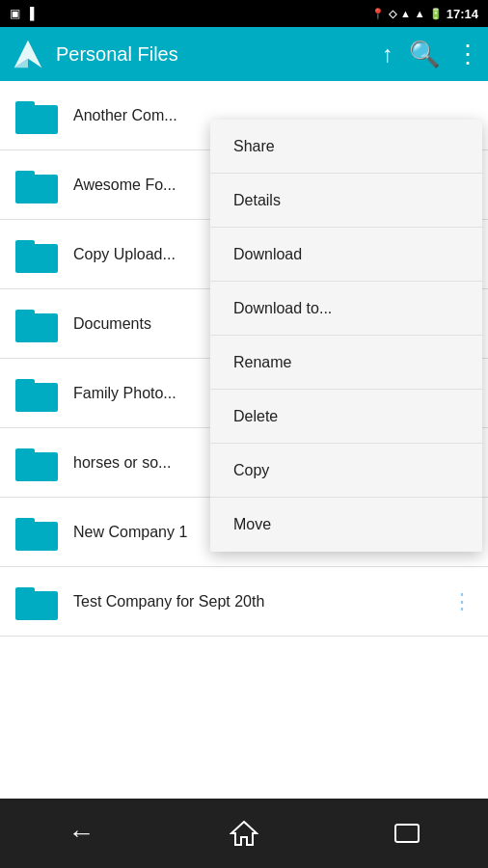 This screenshot has width=488, height=868. I want to click on status-left-icons: ▣ ▐, so click(22, 14).